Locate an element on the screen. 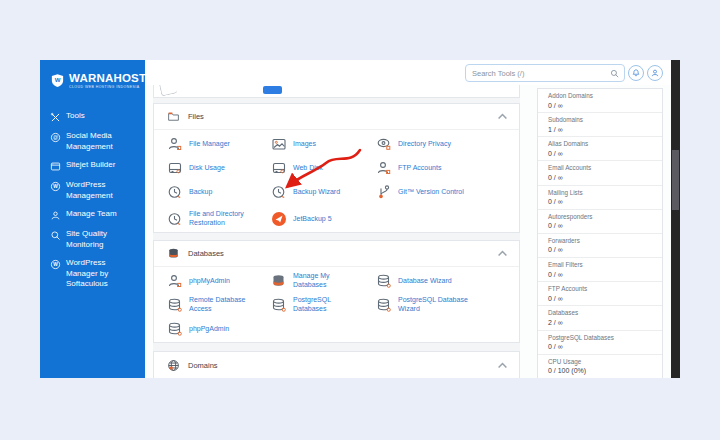  disk-usage-icon is located at coordinates (175, 168).